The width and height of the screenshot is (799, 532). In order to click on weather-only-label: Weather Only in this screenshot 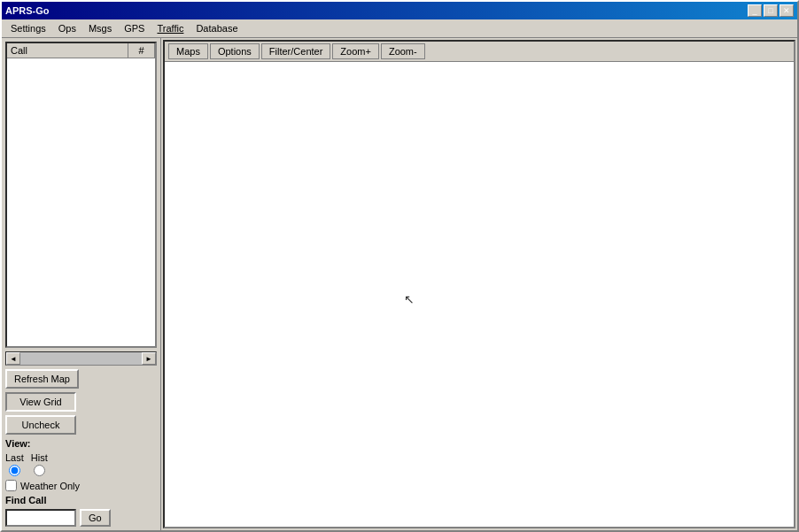, I will do `click(50, 486)`.